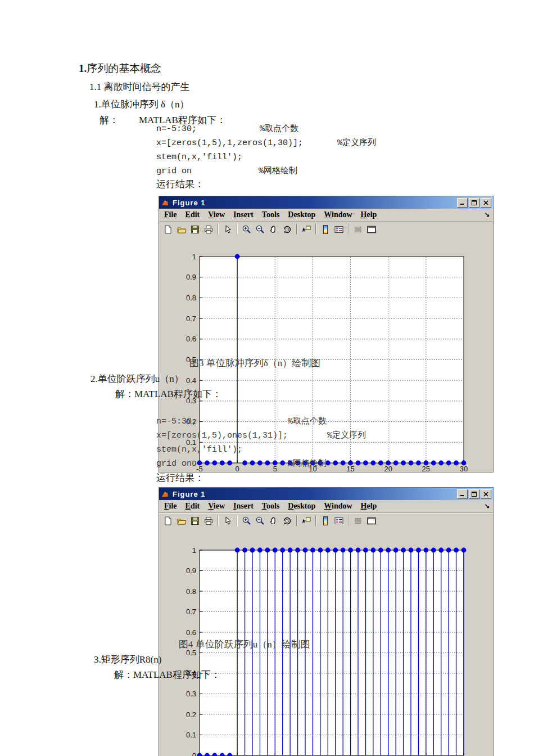 Image resolution: width=534 pixels, height=756 pixels. I want to click on data-cursor-icon, so click(306, 230).